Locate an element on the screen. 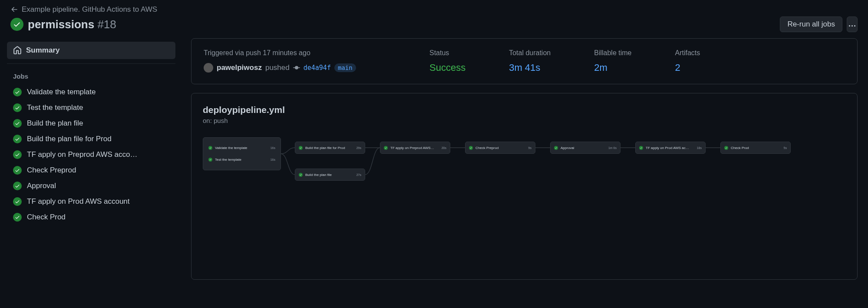  duration-label: Total duration is located at coordinates (530, 53).